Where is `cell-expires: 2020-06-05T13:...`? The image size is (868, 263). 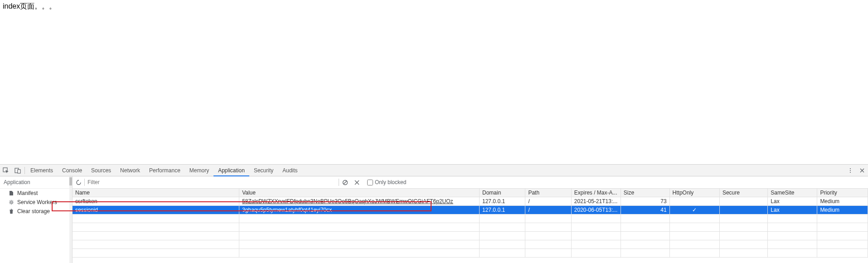
cell-expires: 2020-06-05T13:... is located at coordinates (596, 210).